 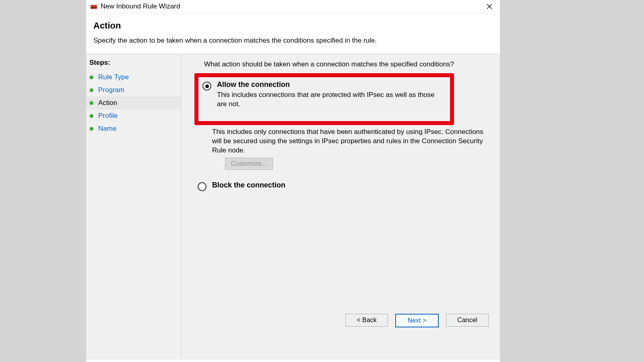 What do you see at coordinates (353, 185) in the screenshot?
I see `option-block-title: Block the connection` at bounding box center [353, 185].